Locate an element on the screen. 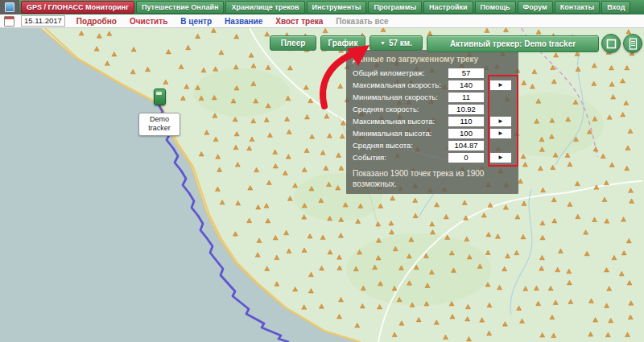  toolbar-link-4: Хвост трека is located at coordinates (299, 21).